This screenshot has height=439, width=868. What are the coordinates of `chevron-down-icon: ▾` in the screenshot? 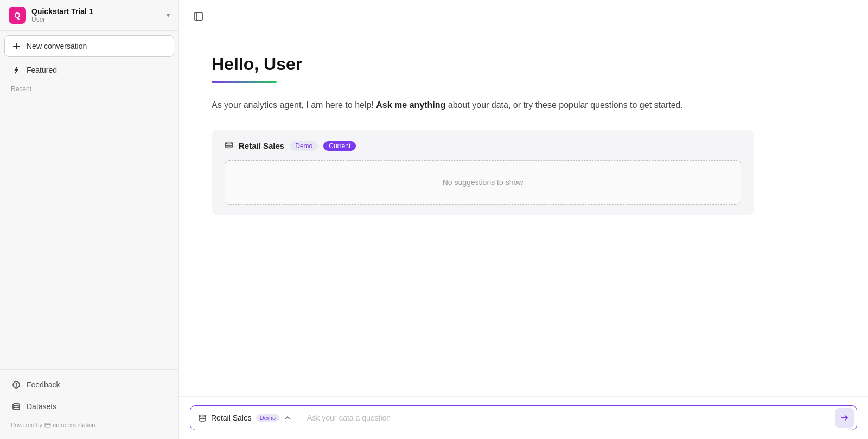 It's located at (168, 15).